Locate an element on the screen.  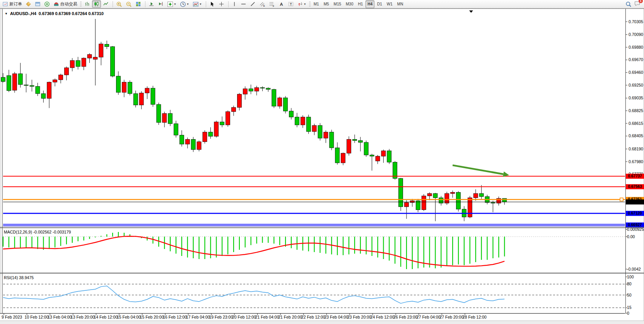
notifications-button: 1 is located at coordinates (637, 4).